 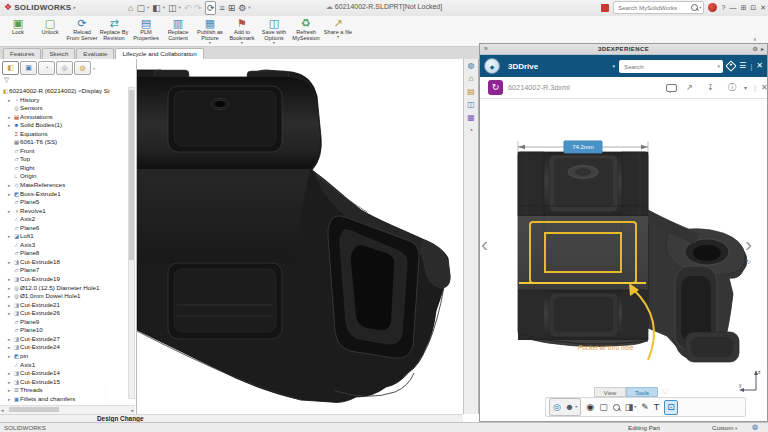 What do you see at coordinates (64, 152) in the screenshot?
I see `tree-item-front: ▱Front` at bounding box center [64, 152].